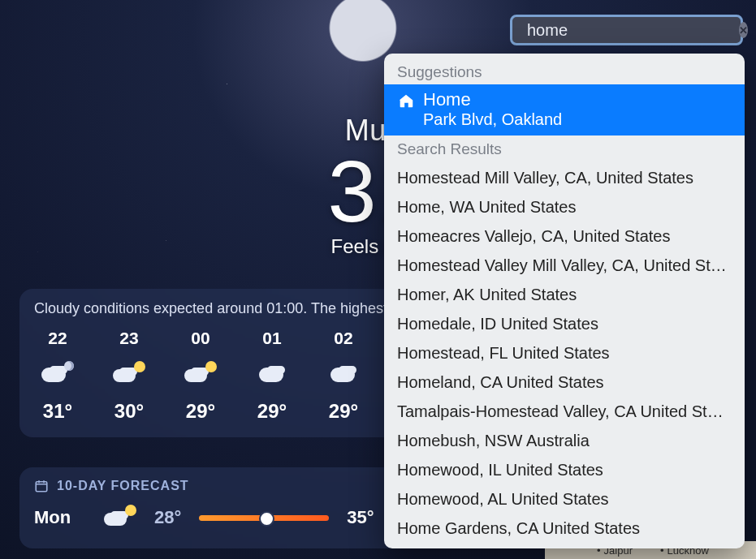 This screenshot has width=756, height=559. I want to click on suggestions-header: Suggestions, so click(564, 71).